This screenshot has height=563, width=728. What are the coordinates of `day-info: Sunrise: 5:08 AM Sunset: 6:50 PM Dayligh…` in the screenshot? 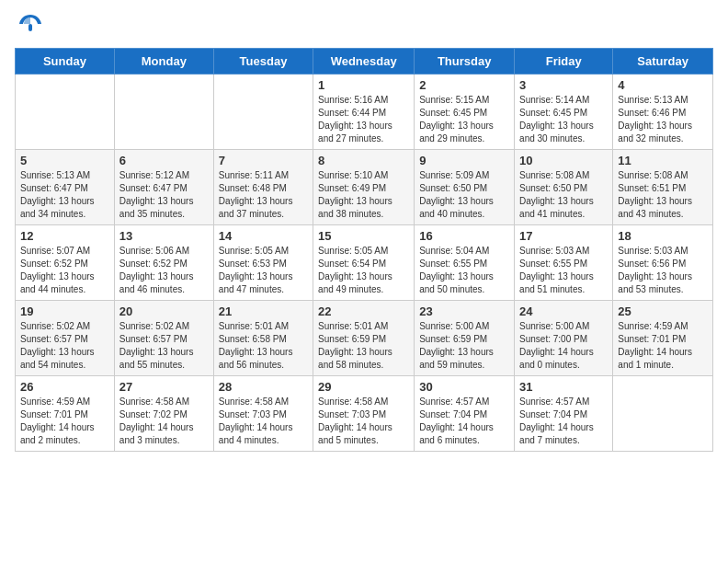 It's located at (563, 195).